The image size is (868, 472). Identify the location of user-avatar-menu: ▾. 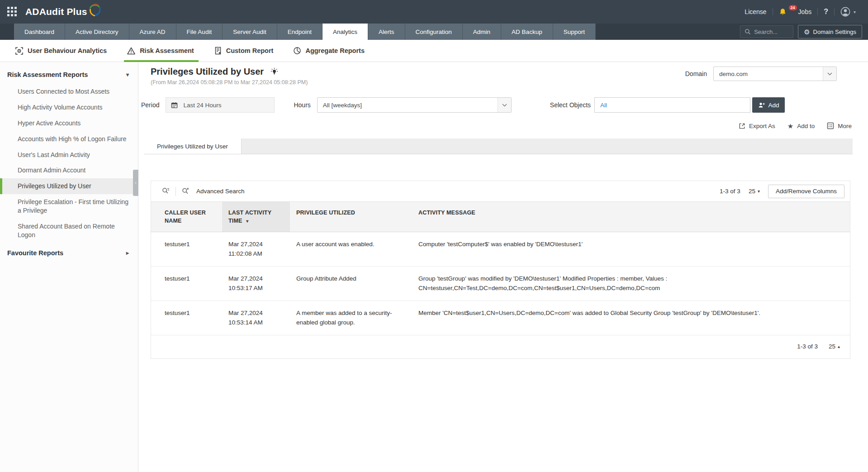
(848, 12).